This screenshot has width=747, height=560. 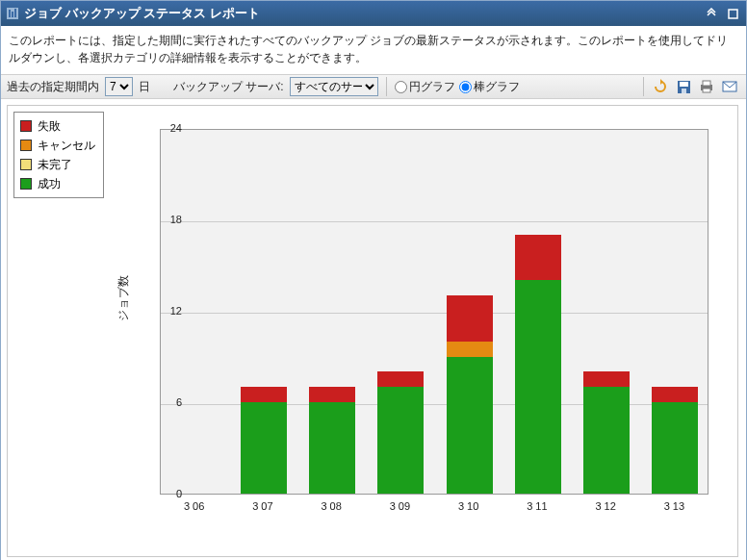 I want to click on chart-type-group: 円グラフ 棒グラフ, so click(x=457, y=87).